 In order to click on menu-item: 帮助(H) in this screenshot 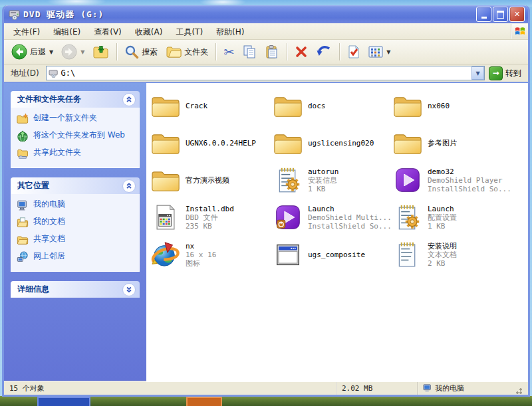, I will do `click(230, 32)`.